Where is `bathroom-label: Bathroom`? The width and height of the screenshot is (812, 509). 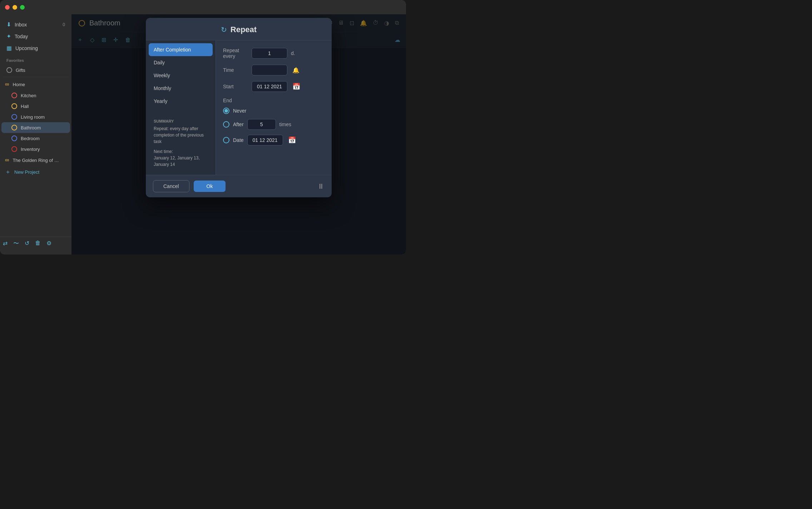 bathroom-label: Bathroom is located at coordinates (31, 128).